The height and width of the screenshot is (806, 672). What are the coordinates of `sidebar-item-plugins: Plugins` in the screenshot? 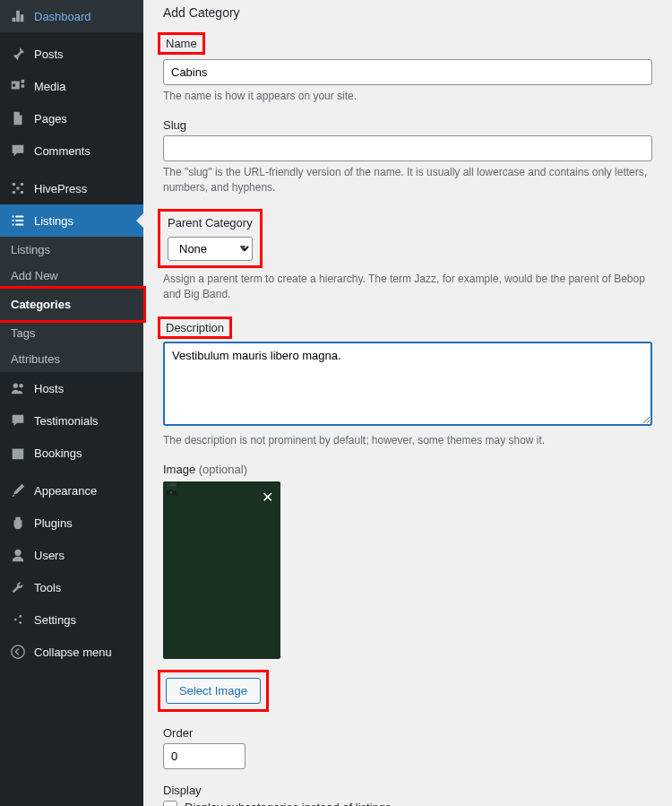 It's located at (72, 523).